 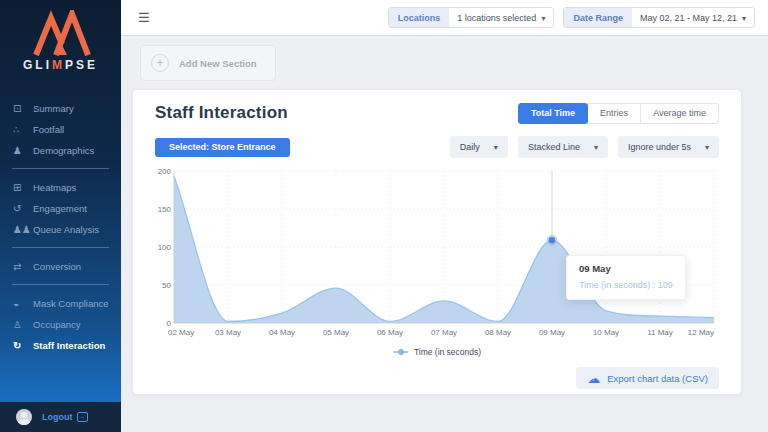 I want to click on chart-type-select: Stacked Line, so click(x=563, y=147).